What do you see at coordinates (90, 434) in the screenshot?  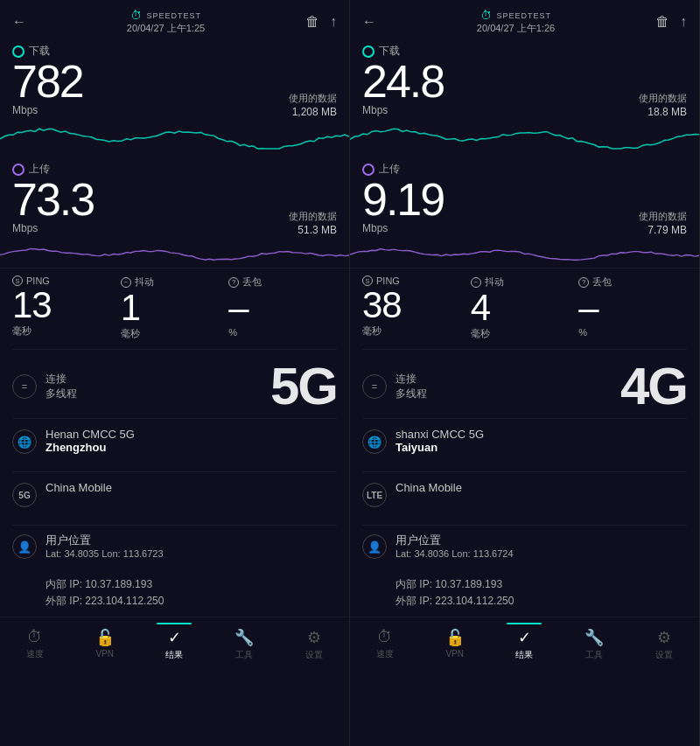 I see `server-name: Henan CMCC 5G` at bounding box center [90, 434].